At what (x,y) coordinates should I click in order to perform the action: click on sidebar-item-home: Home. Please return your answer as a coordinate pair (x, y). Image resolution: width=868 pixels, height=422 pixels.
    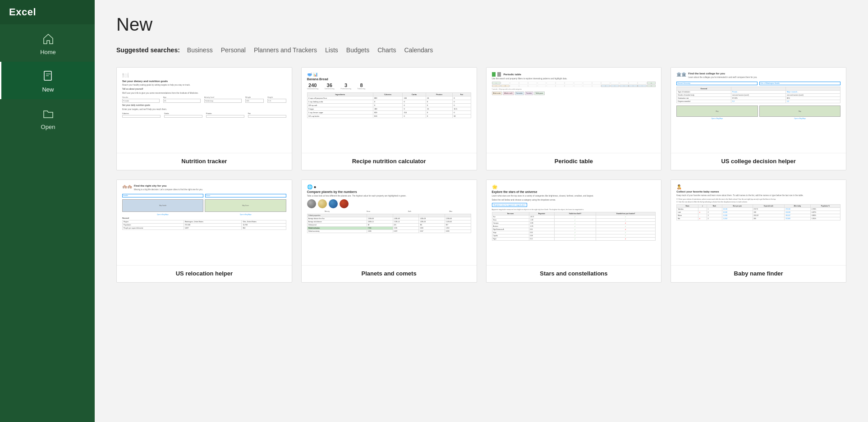
    Looking at the image, I should click on (47, 43).